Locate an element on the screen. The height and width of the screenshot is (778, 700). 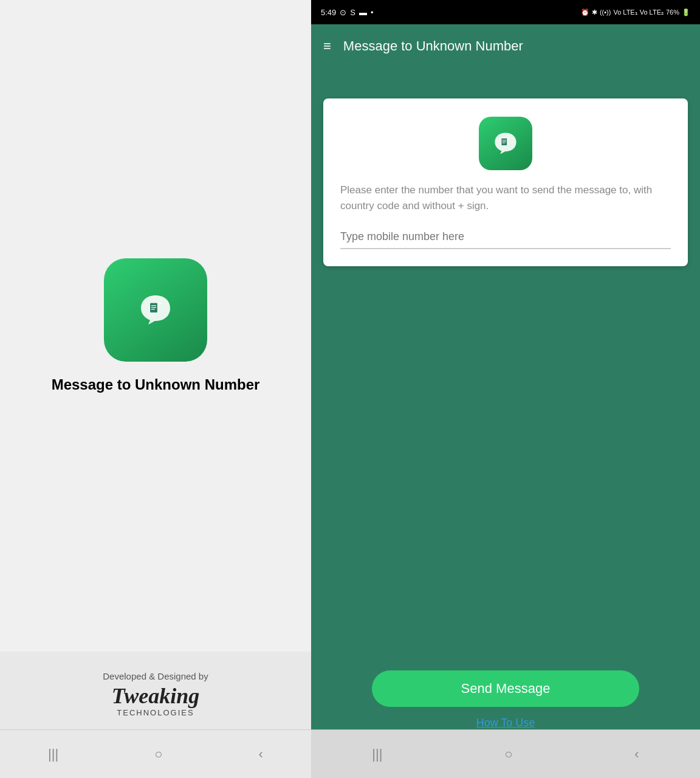
status-time: 5:49 is located at coordinates (328, 12).